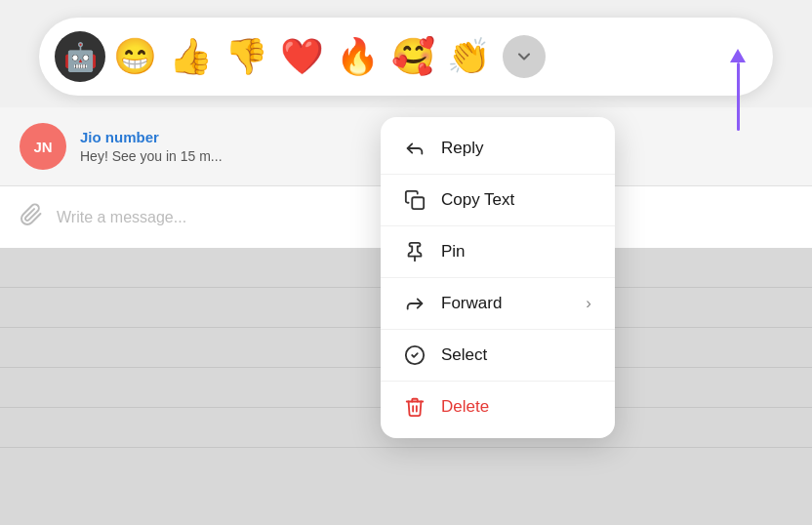 The height and width of the screenshot is (525, 812). Describe the element at coordinates (414, 57) in the screenshot. I see `emoji-love: 🥰` at that location.